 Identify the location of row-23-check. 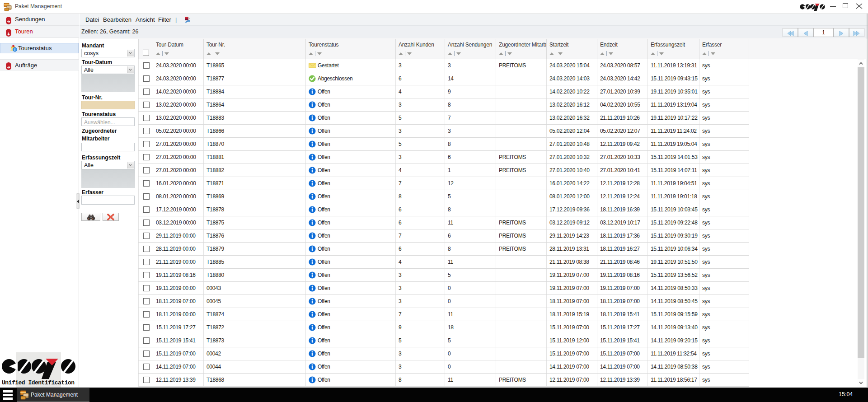
(146, 354).